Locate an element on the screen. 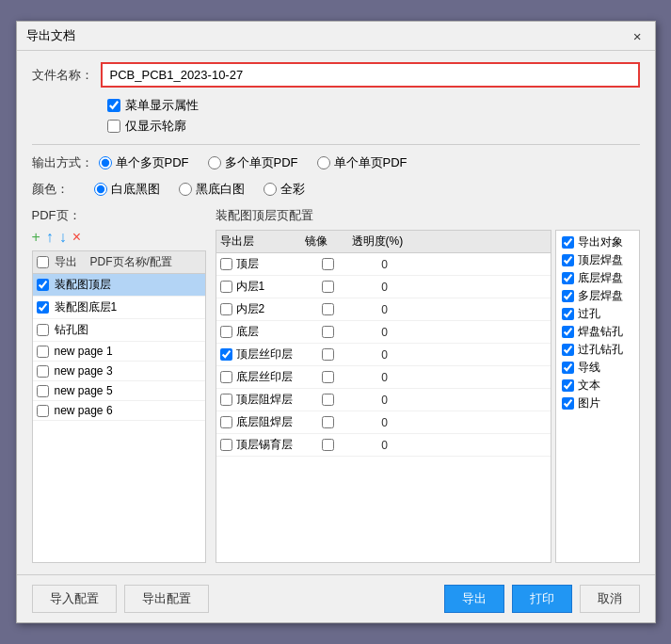 The height and width of the screenshot is (644, 671). radio-single-page-pdf: 单个单页PDF is located at coordinates (362, 163).